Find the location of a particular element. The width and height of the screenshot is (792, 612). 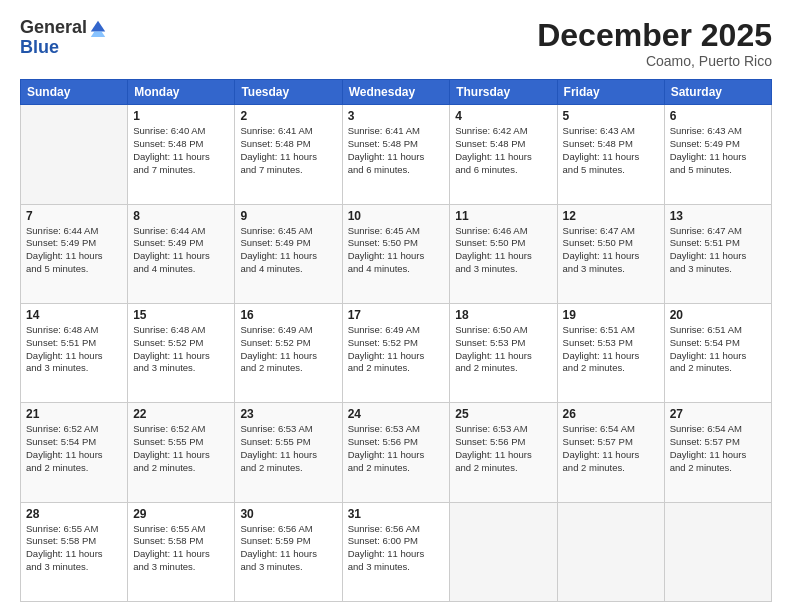

day-number: 30 is located at coordinates (288, 514).